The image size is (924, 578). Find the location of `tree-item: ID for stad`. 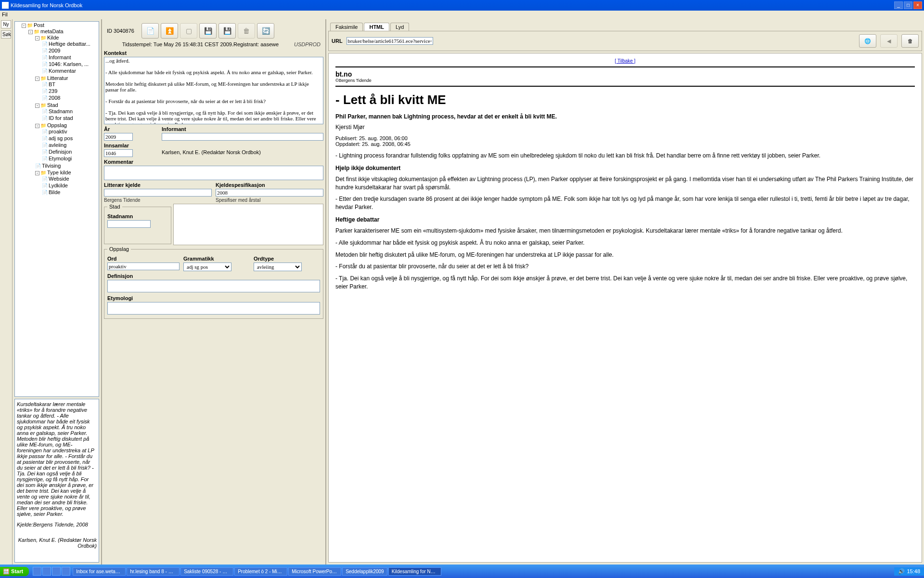

tree-item: ID for stad is located at coordinates (61, 118).